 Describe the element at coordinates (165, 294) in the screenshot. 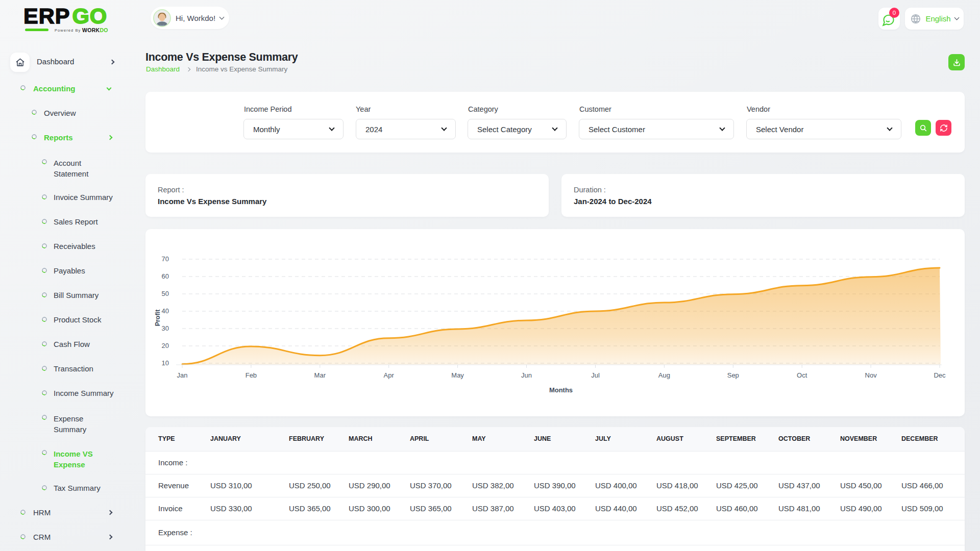

I see `svg-text: 50` at that location.